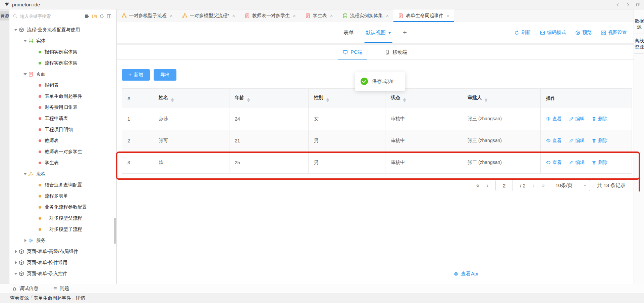 The image size is (644, 303). I want to click on editor-tab: 一对多模型父流程* ×, so click(209, 15).